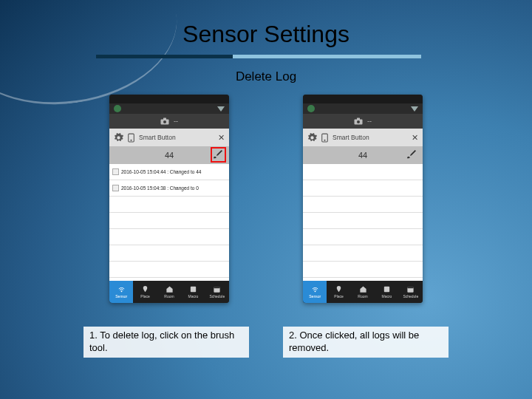 The width and height of the screenshot is (532, 399). I want to click on captions-row: 1. To delete log, click on the brush too…, so click(266, 342).